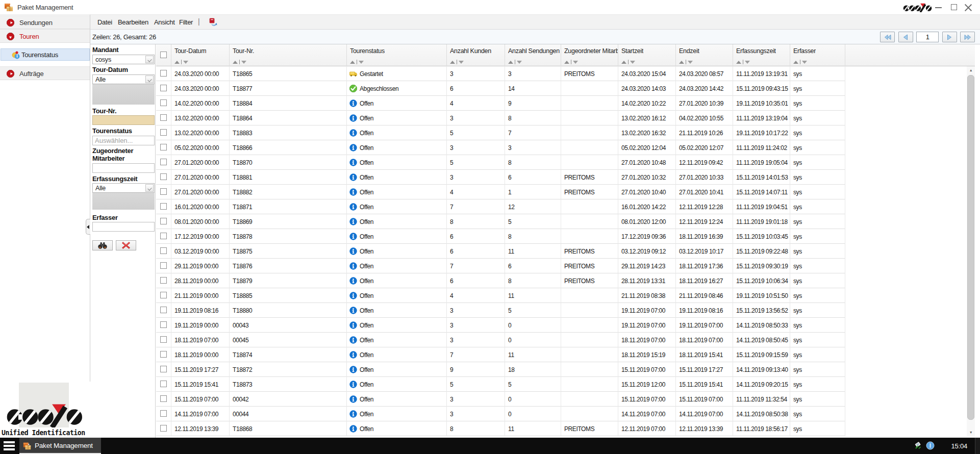  I want to click on sidebar-item-auftraege: Aufträge, so click(45, 73).